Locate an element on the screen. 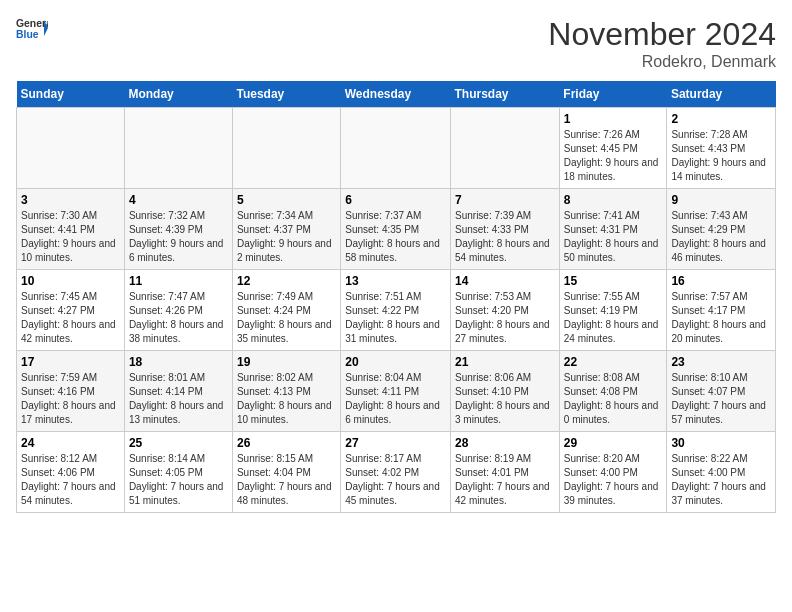 This screenshot has width=792, height=612. day-info: Sunrise: 8:10 AM Sunset: 4:07 PM Dayligh… is located at coordinates (721, 399).